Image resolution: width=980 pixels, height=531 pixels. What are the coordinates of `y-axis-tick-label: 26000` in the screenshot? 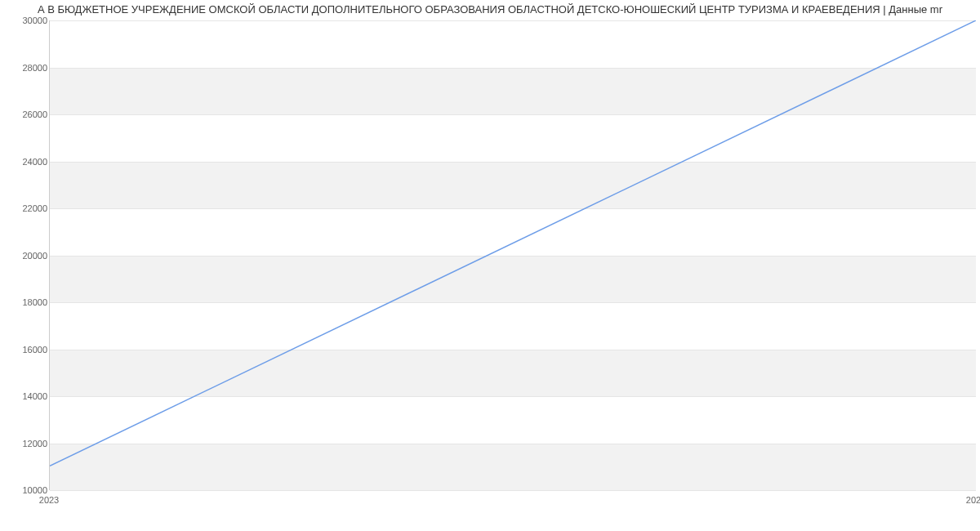 It's located at (29, 114).